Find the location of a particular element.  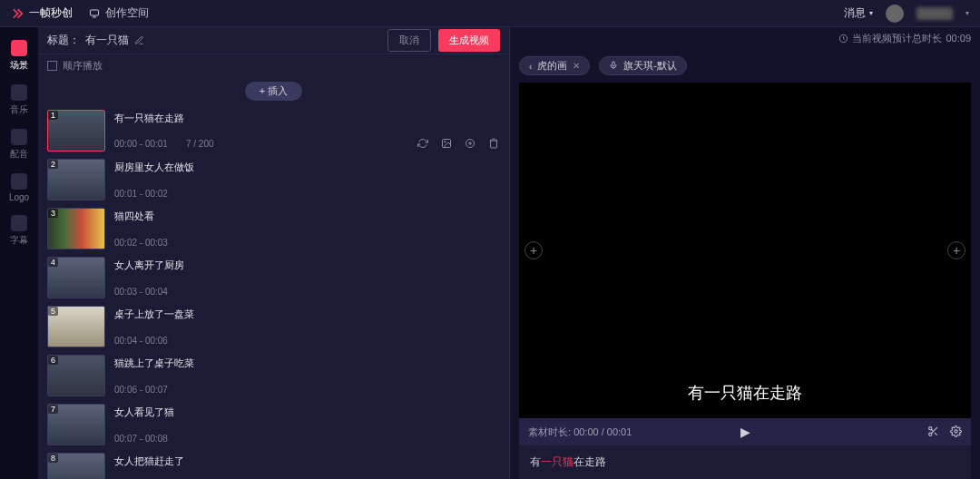

prev-scene-button: + is located at coordinates (534, 250).